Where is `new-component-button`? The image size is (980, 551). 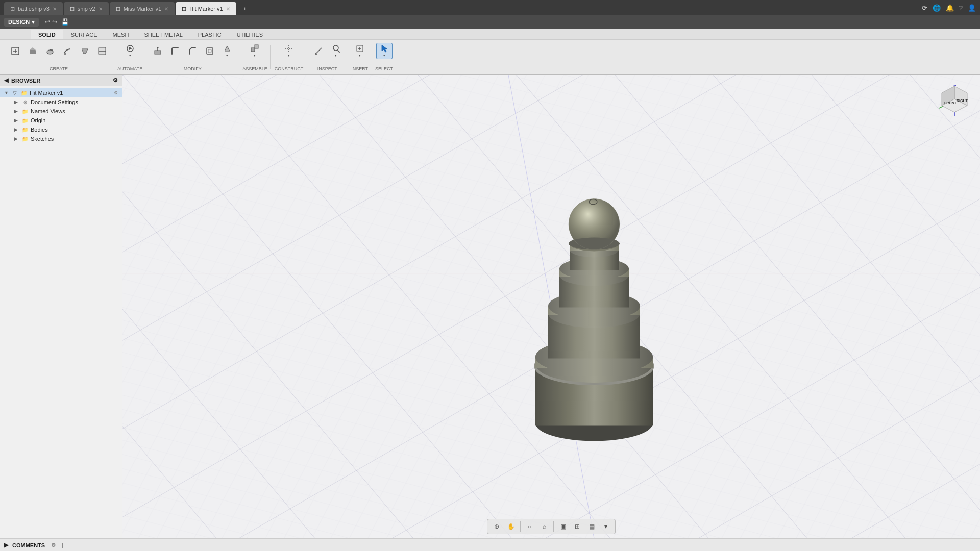
new-component-button is located at coordinates (15, 51).